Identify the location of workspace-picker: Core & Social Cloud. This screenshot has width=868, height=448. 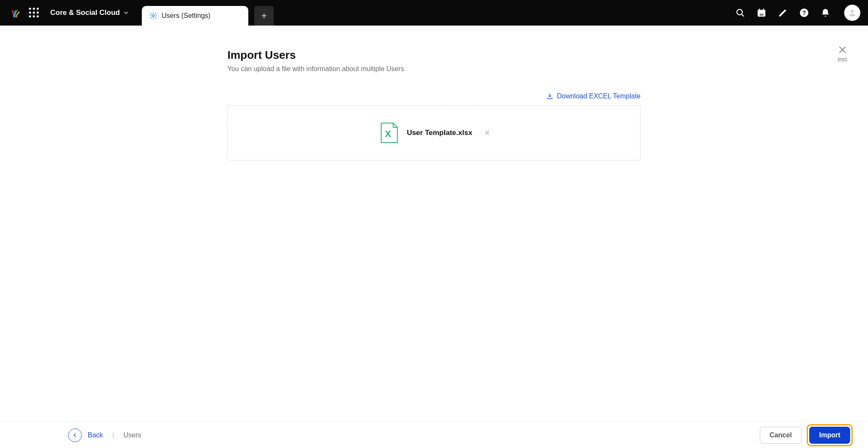
(89, 13).